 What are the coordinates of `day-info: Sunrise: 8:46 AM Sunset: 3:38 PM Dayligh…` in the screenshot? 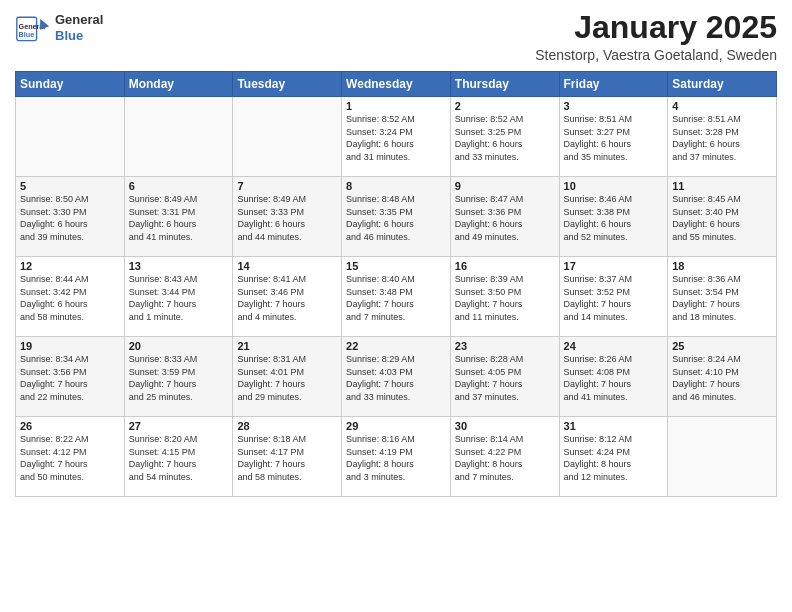 It's located at (614, 218).